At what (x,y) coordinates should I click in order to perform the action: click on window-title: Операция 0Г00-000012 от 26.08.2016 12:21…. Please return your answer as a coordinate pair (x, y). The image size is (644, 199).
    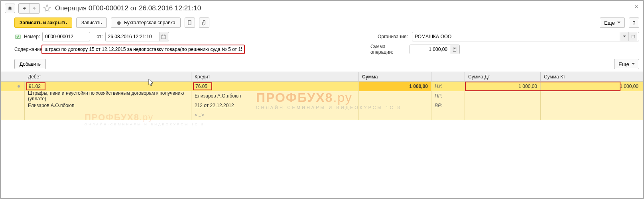
    Looking at the image, I should click on (128, 8).